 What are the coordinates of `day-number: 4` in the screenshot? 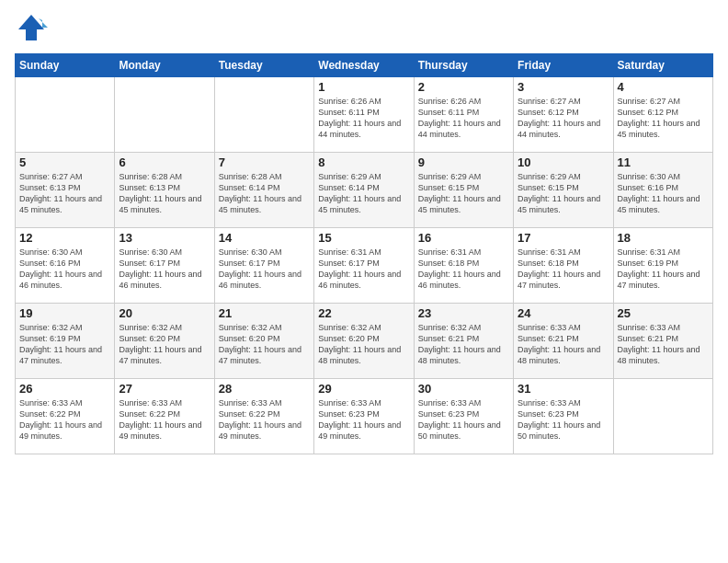 It's located at (664, 86).